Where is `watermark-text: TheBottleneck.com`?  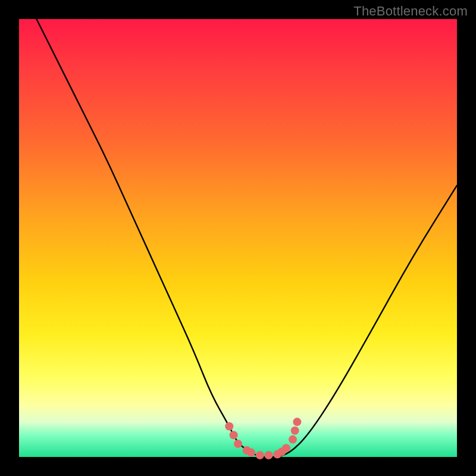
watermark-text: TheBottleneck.com is located at coordinates (411, 11).